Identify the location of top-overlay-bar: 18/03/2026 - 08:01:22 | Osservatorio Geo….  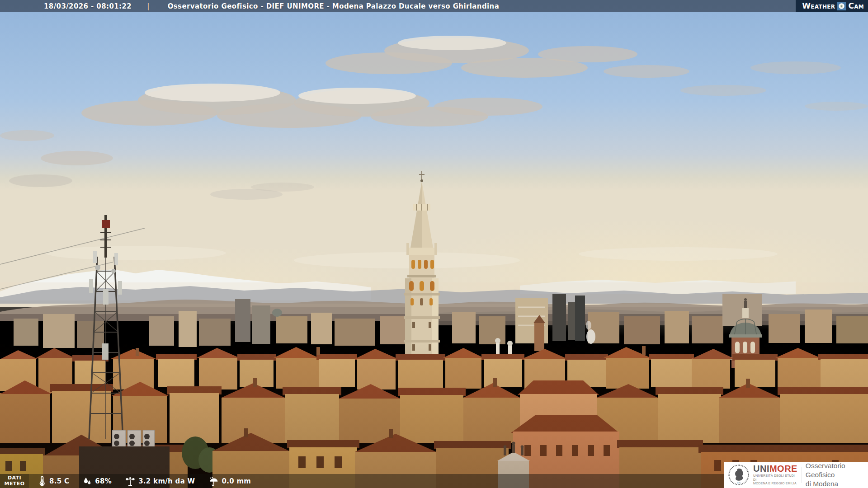
(434, 6).